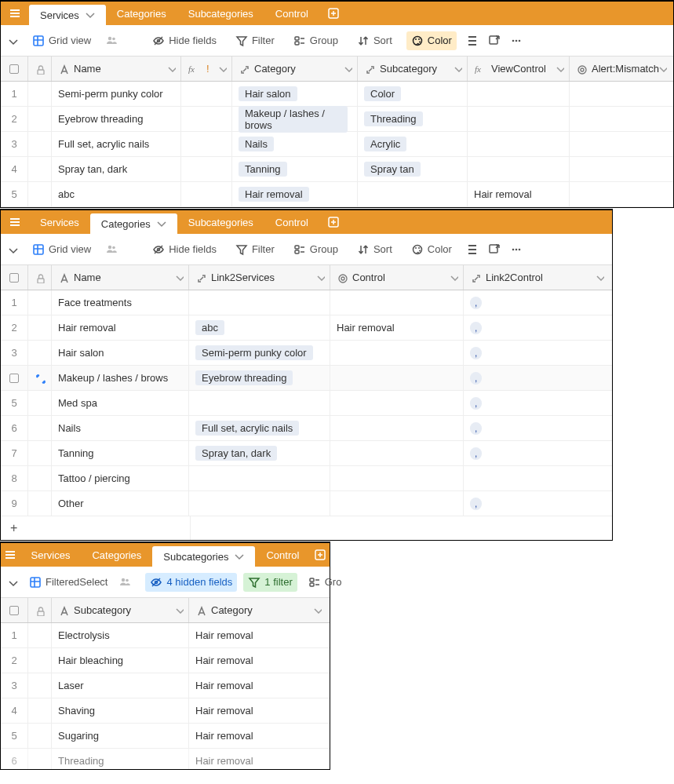 The height and width of the screenshot is (784, 674). What do you see at coordinates (519, 69) in the screenshot?
I see `col-viewcontrol: ViewControl` at bounding box center [519, 69].